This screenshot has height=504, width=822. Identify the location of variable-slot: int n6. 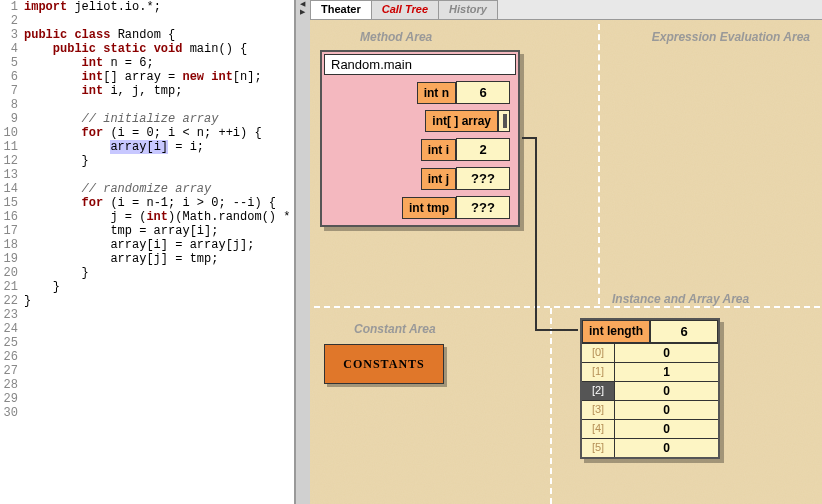
(420, 92).